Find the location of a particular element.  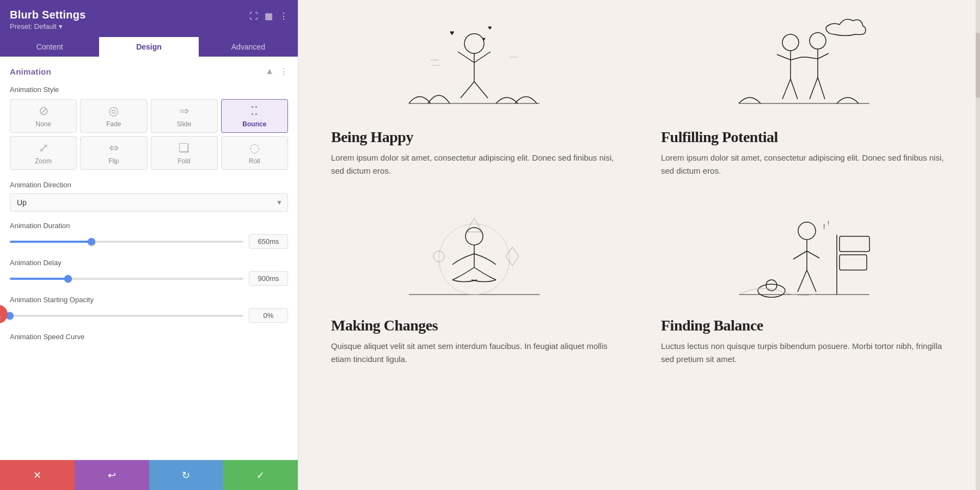

animation-style-row: Animation Style ⊘ None ◎ Fade ⇒ Slide ⁚⁚… is located at coordinates (149, 127).